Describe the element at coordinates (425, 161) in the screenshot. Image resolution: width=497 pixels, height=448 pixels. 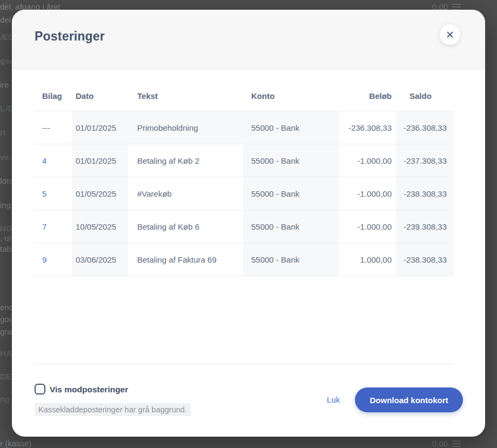
I see `saldo-cell: -237.308,33` at that location.